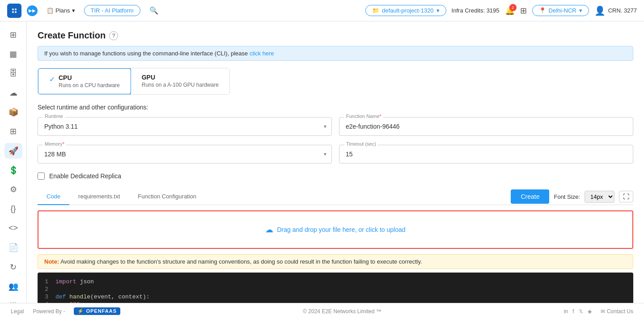 This screenshot has width=644, height=319. What do you see at coordinates (180, 81) in the screenshot?
I see `hw-option-gpu: GPU Runs on a A-100 GPU hardware` at bounding box center [180, 81].